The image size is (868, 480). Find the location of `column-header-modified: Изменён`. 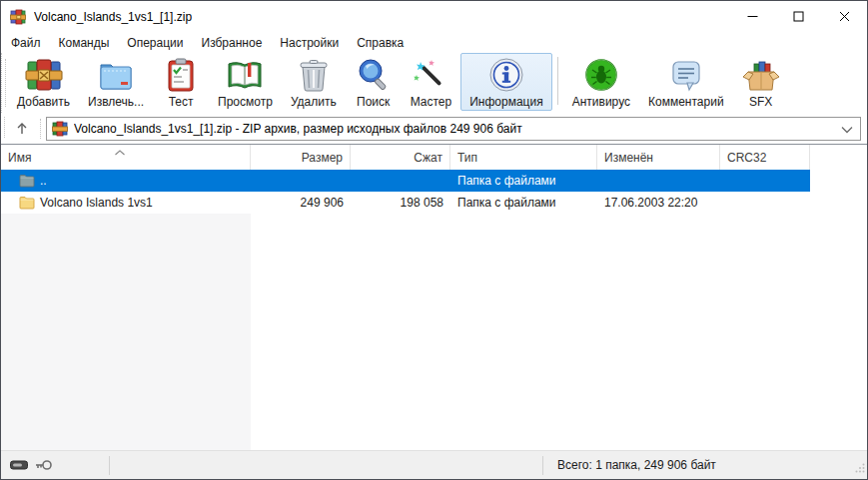

column-header-modified: Изменён is located at coordinates (659, 158).